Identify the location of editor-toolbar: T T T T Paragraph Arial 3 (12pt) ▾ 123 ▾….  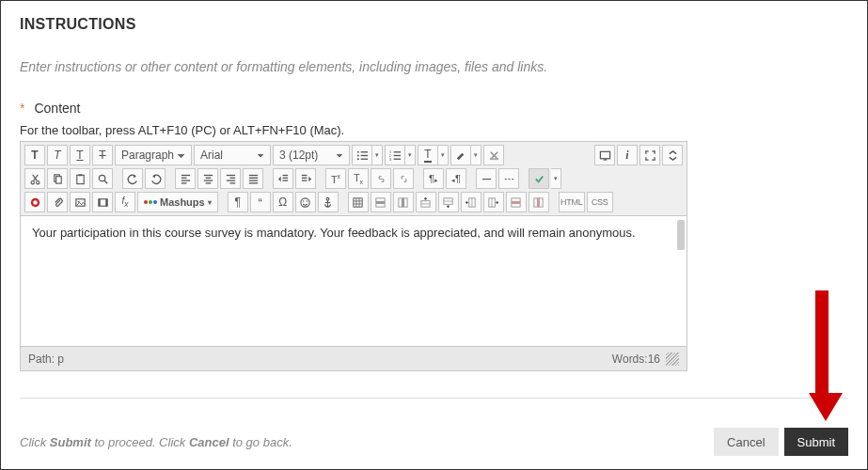
(354, 179).